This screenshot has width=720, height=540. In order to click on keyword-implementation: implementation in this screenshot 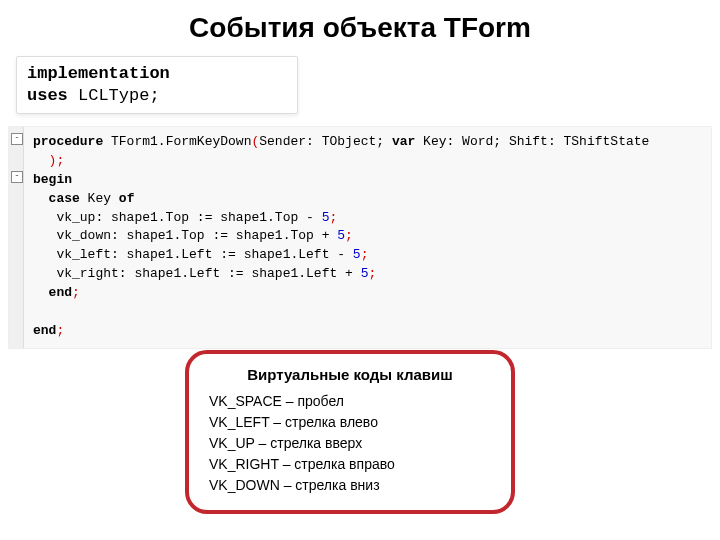, I will do `click(98, 74)`.